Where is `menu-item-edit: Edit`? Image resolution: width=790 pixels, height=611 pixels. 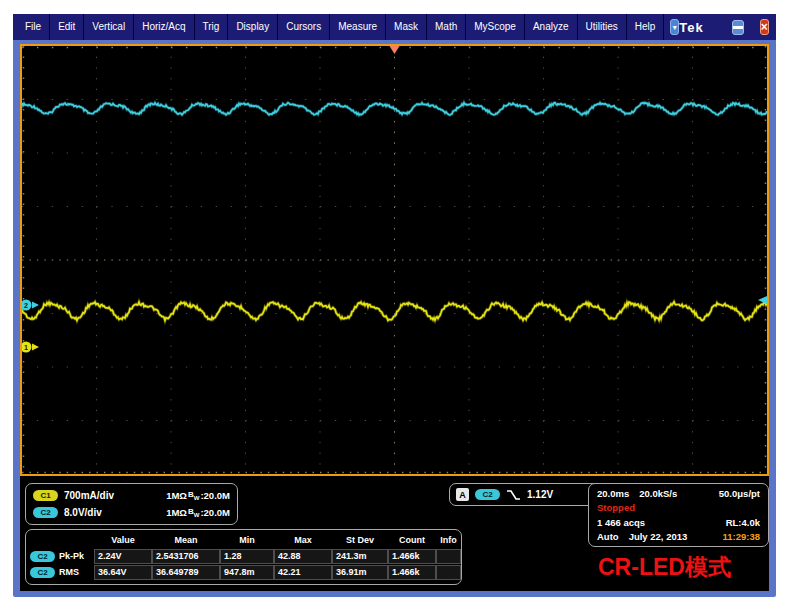
menu-item-edit: Edit is located at coordinates (67, 27).